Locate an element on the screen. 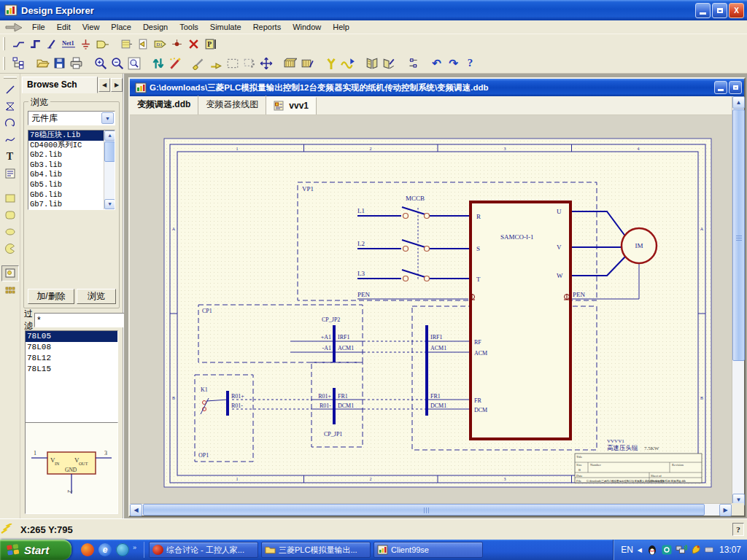  clock: 13:07 is located at coordinates (730, 550).